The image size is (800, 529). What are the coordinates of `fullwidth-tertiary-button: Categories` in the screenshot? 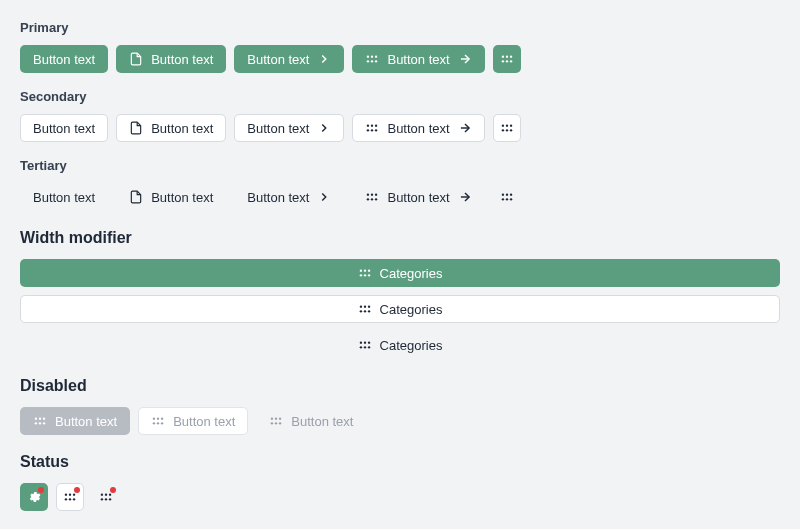 It's located at (400, 345).